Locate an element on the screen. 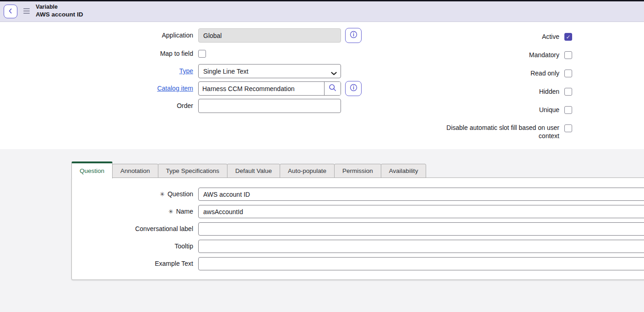  conversational-label-field is located at coordinates (421, 229).